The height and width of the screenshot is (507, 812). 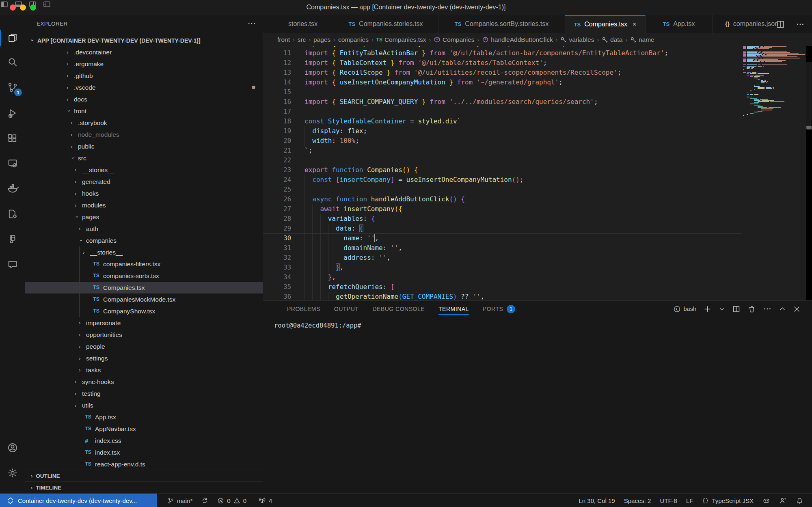 What do you see at coordinates (637, 500) in the screenshot?
I see `status-indentation: Spaces: 2` at bounding box center [637, 500].